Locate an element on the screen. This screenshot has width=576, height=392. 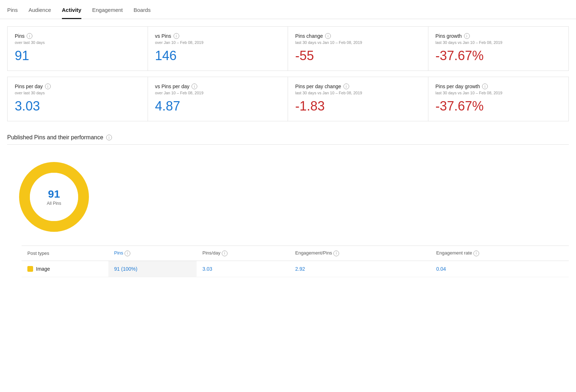
cell-pins: 91 (100%) is located at coordinates (153, 269).